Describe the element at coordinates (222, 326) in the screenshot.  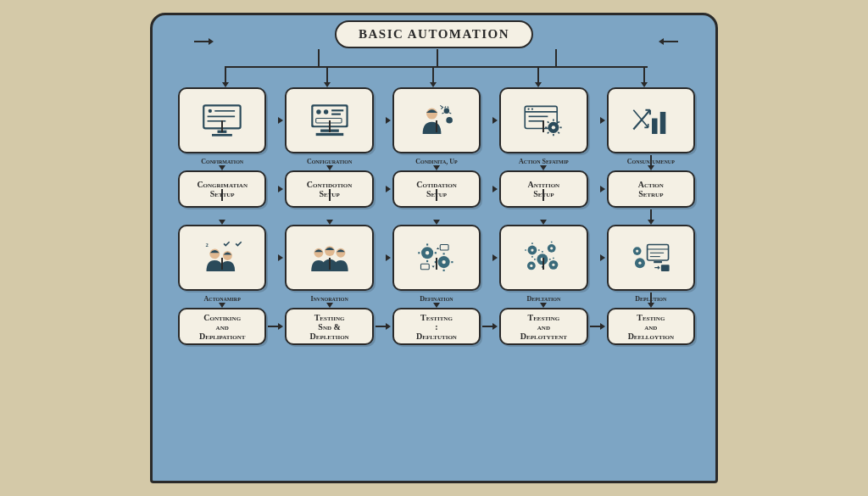
I see `step-label-2-1: Actonamirp Contiking and Deplipationt` at that location.